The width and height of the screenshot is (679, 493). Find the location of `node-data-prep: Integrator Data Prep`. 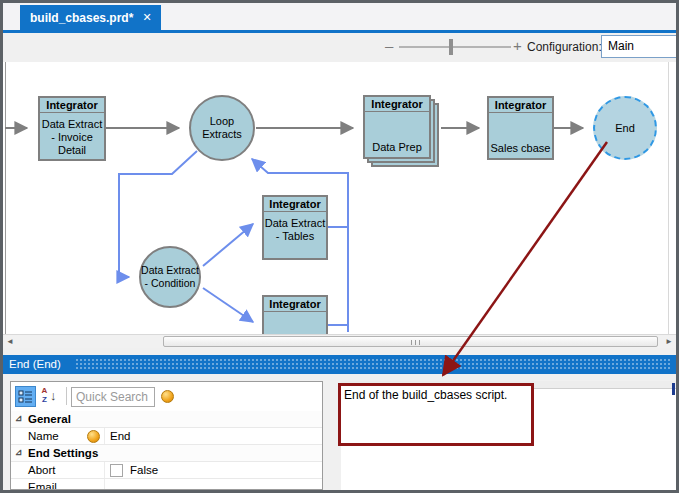

node-data-prep: Integrator Data Prep is located at coordinates (397, 127).